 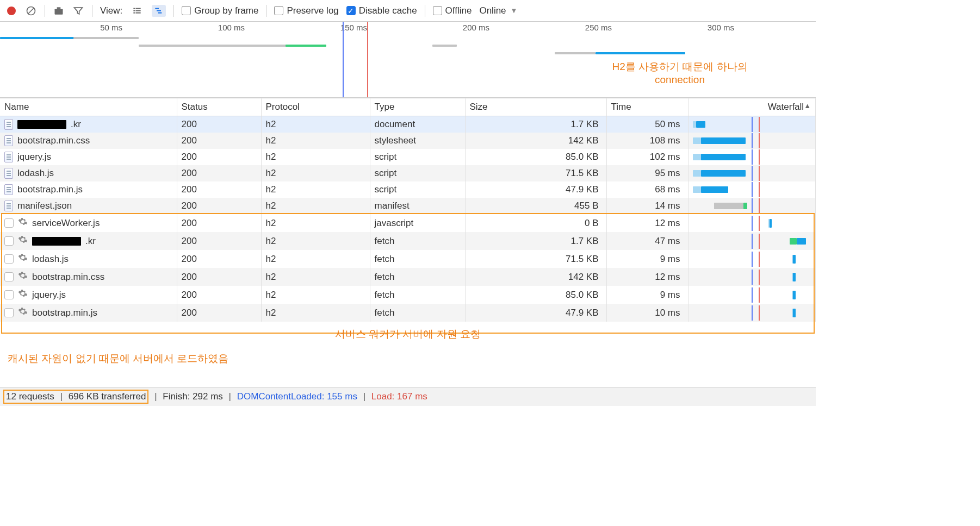 What do you see at coordinates (647, 108) in the screenshot?
I see `col-time: Time` at bounding box center [647, 108].